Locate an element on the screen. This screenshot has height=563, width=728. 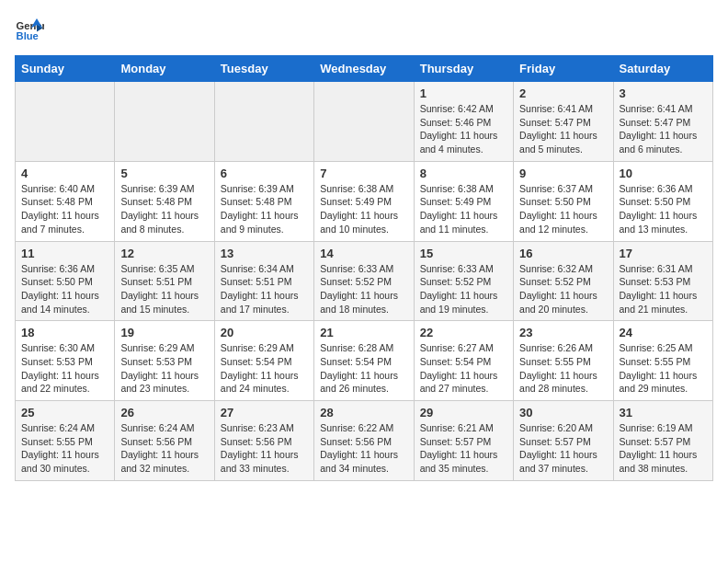
day-number: 12 is located at coordinates (164, 254).